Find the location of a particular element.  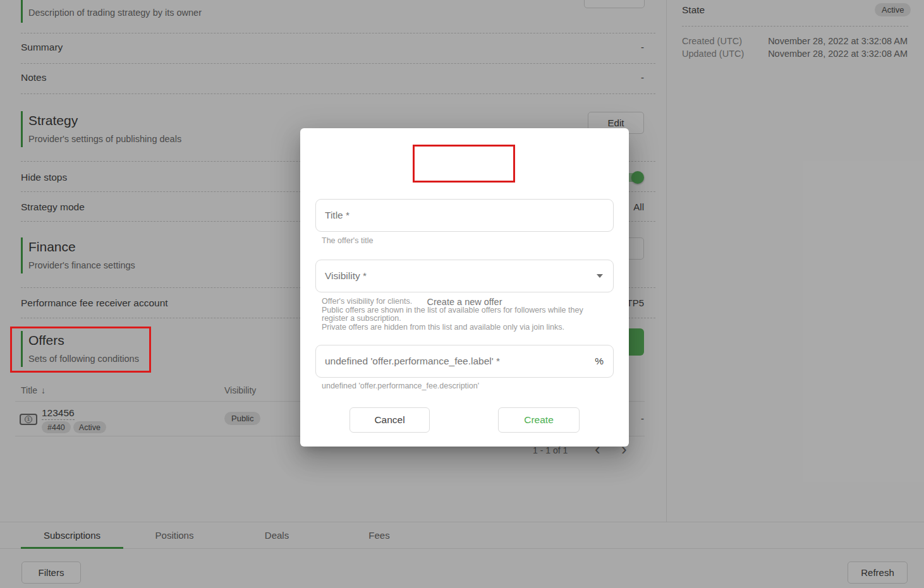

chevron-down-icon is located at coordinates (600, 276).